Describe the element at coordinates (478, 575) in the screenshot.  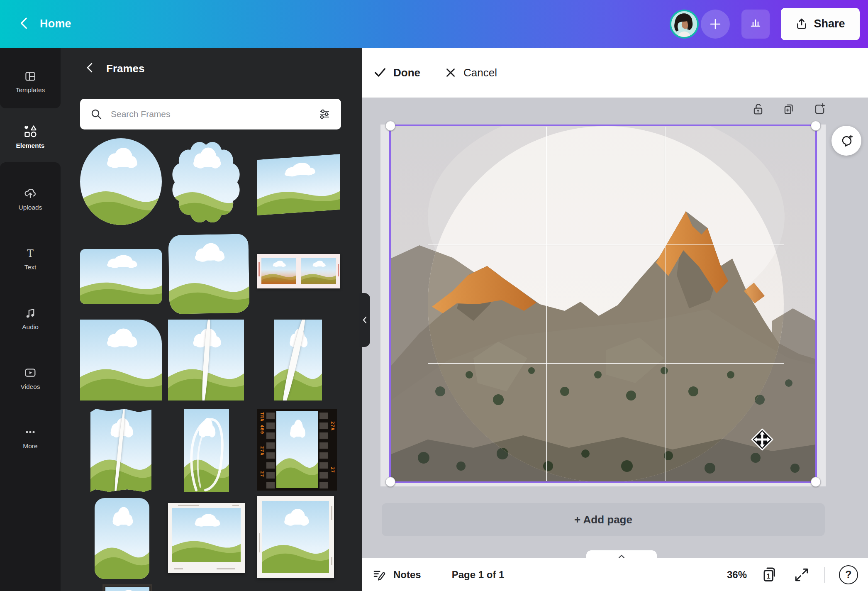
I see `page-indicator: Page 1 of 1` at that location.